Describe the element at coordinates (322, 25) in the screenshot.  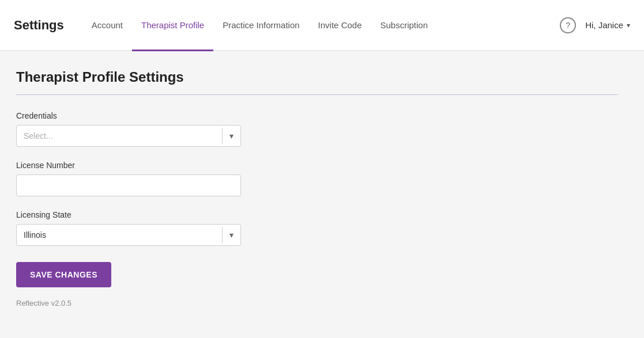
I see `top-bar: Settings Account Therapist Profile Pract…` at that location.